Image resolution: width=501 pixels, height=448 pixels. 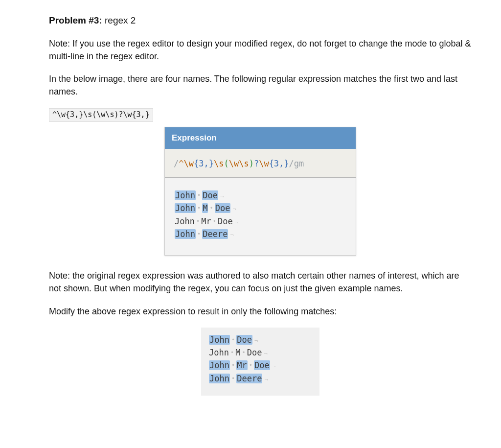 What do you see at coordinates (181, 164) in the screenshot?
I see `regex-caret: ^` at bounding box center [181, 164].